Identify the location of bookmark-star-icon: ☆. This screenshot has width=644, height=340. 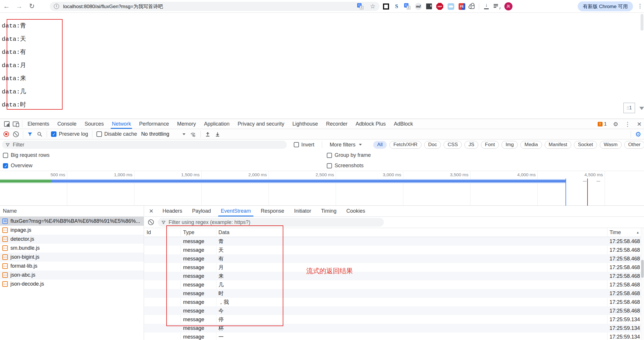
(373, 6).